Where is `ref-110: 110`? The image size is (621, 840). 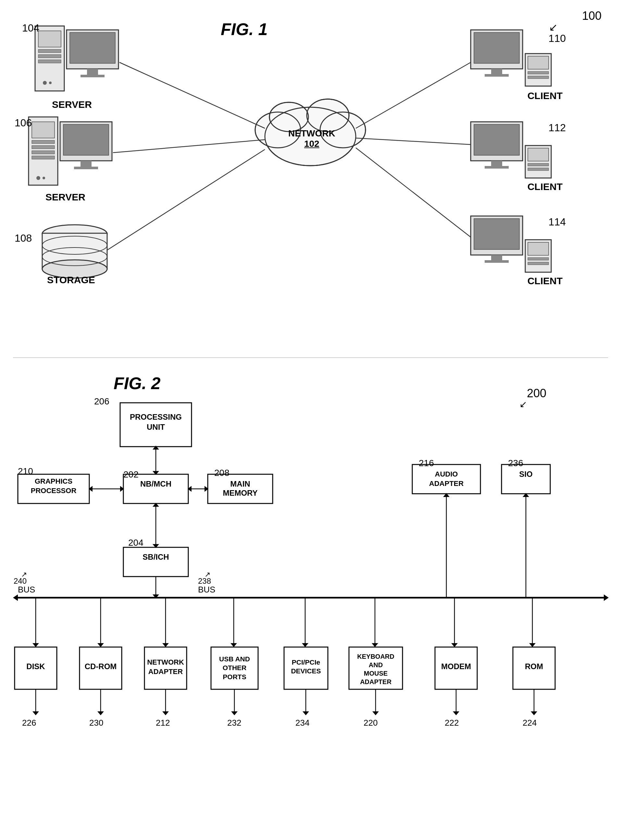 ref-110: 110 is located at coordinates (557, 38).